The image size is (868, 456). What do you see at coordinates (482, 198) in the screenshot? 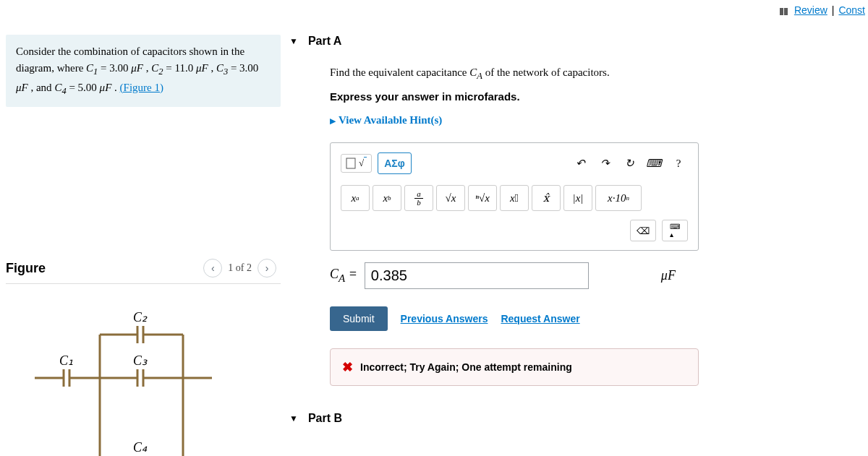
I see `sym-nthroot: ⁿ√x` at bounding box center [482, 198].